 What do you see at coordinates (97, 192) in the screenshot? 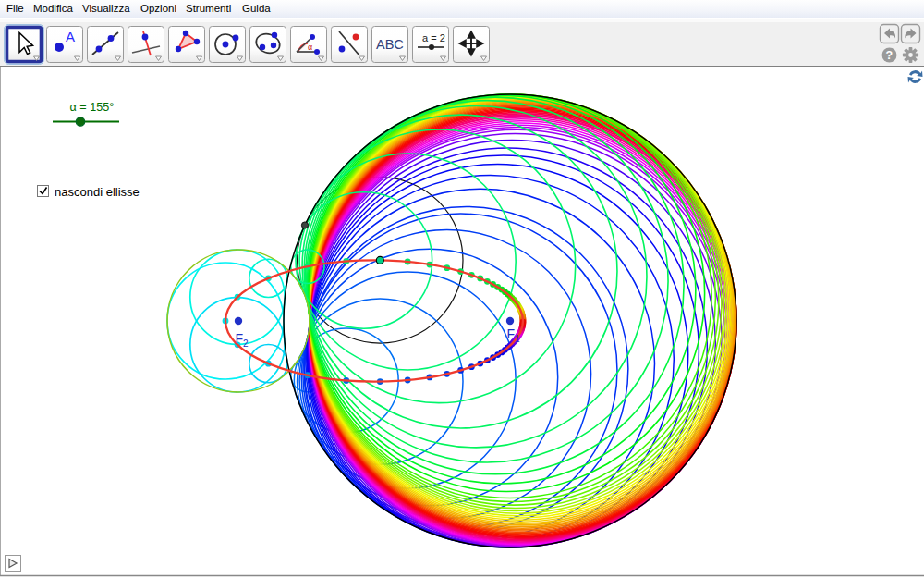
I see `svg-text: nascondi ellisse` at bounding box center [97, 192].